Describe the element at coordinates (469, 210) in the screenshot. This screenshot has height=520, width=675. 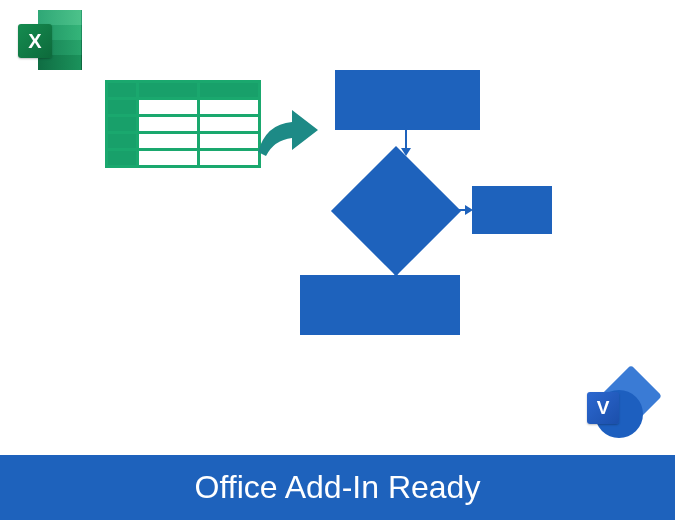
I see `arrowhead-right-icon` at that location.